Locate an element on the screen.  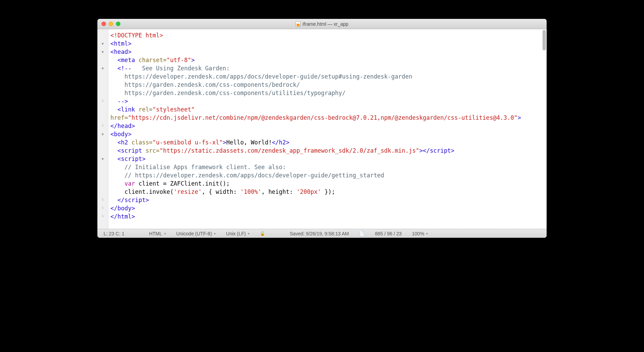
code-line: <h2 class="u-semibold u-fs-xl">Hello, Wo… is located at coordinates (329, 142).